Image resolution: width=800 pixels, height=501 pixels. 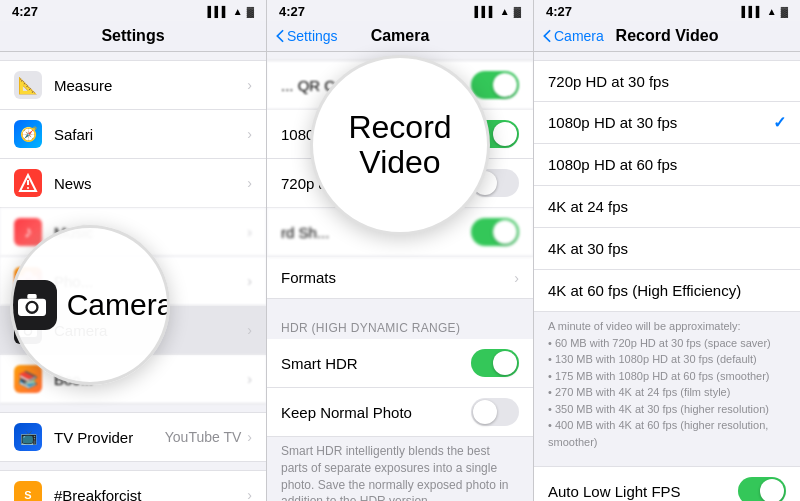 What do you see at coordinates (400, 323) in the screenshot?
I see `hdr-header: HDR (HIGH DYNAMIC RANGE)` at bounding box center [400, 323].